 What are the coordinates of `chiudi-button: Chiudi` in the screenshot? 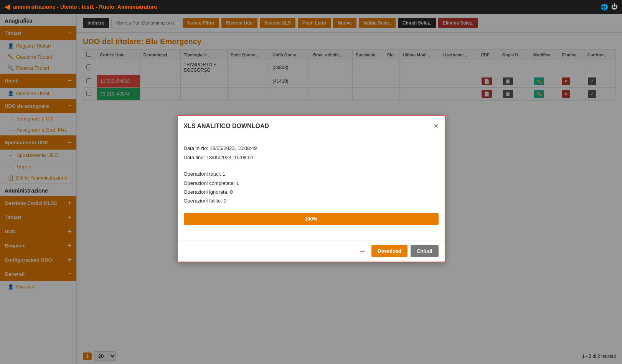 It's located at (424, 251).